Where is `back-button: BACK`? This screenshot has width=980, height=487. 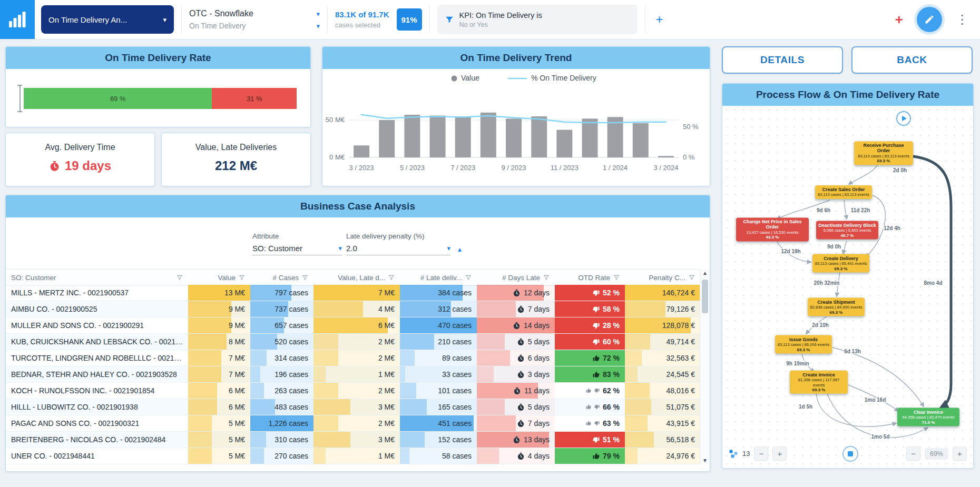 back-button: BACK is located at coordinates (912, 60).